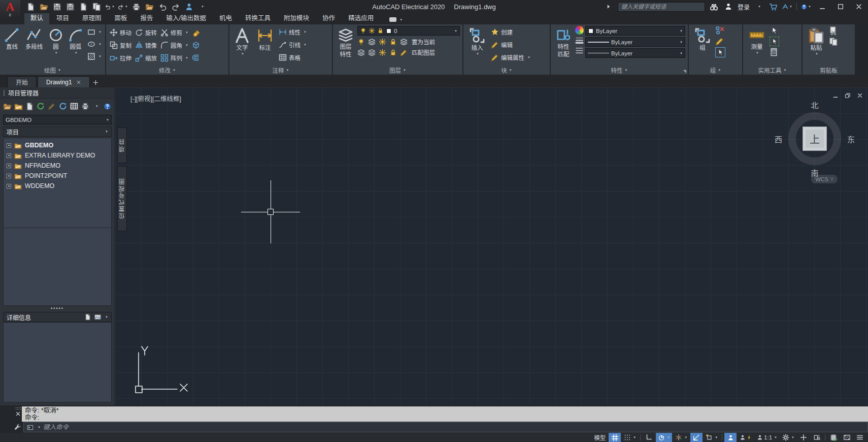 The width and height of the screenshot is (868, 442). What do you see at coordinates (156, 99) in the screenshot?
I see `viewport-controls: [-][俯视][二维线框]` at bounding box center [156, 99].